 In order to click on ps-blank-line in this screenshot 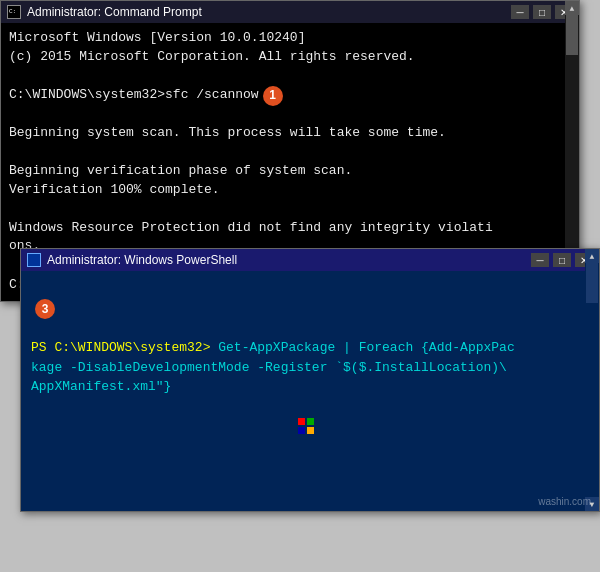, I will do `click(306, 289)`.